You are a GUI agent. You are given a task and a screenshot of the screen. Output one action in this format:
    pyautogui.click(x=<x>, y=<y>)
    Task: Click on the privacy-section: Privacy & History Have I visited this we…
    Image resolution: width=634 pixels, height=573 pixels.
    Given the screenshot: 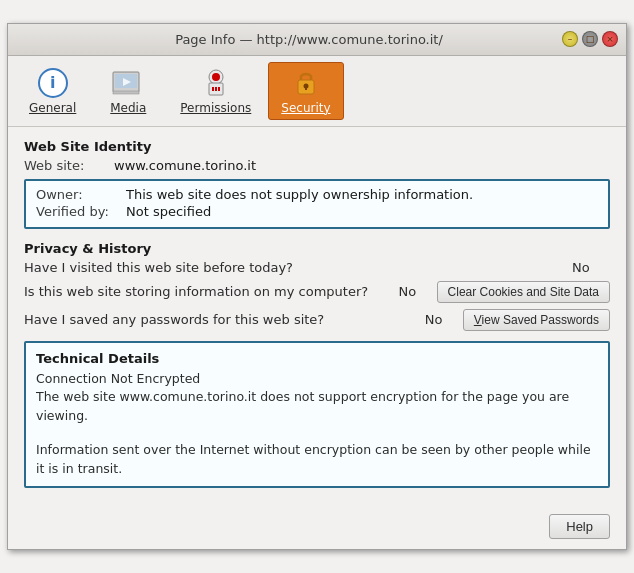 What is the action you would take?
    pyautogui.click(x=317, y=286)
    